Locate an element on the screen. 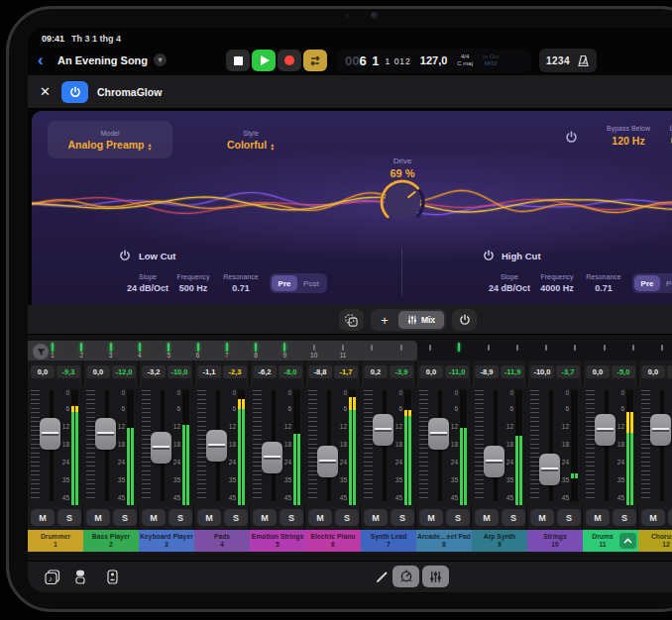 This screenshot has height=620, width=672. model-selector: Model Analog Preamp▲▼ is located at coordinates (110, 140).